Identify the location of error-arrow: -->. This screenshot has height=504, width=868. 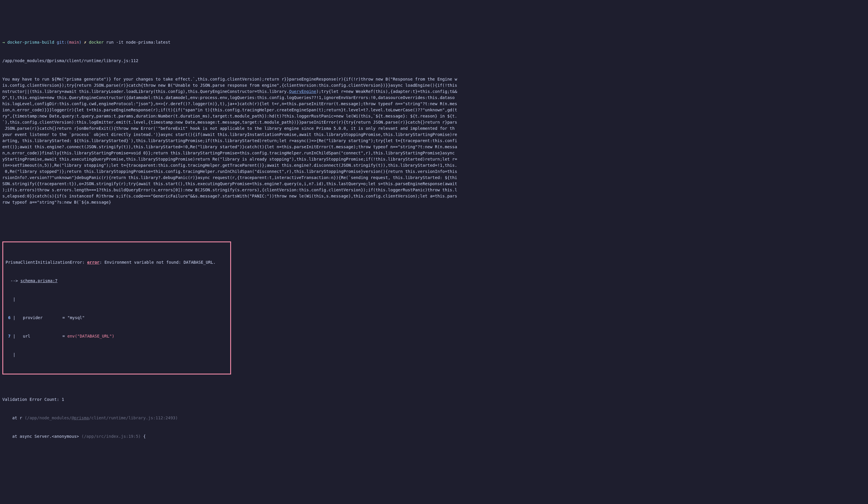
(13, 281).